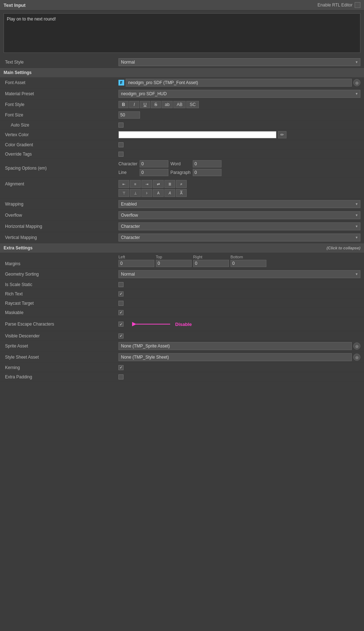 Image resolution: width=364 pixels, height=631 pixels. I want to click on font-style-italic-btn: I, so click(134, 105).